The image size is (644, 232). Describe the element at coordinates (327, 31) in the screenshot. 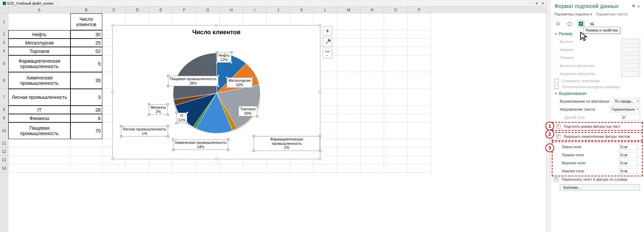

I see `chart-elements-button` at that location.